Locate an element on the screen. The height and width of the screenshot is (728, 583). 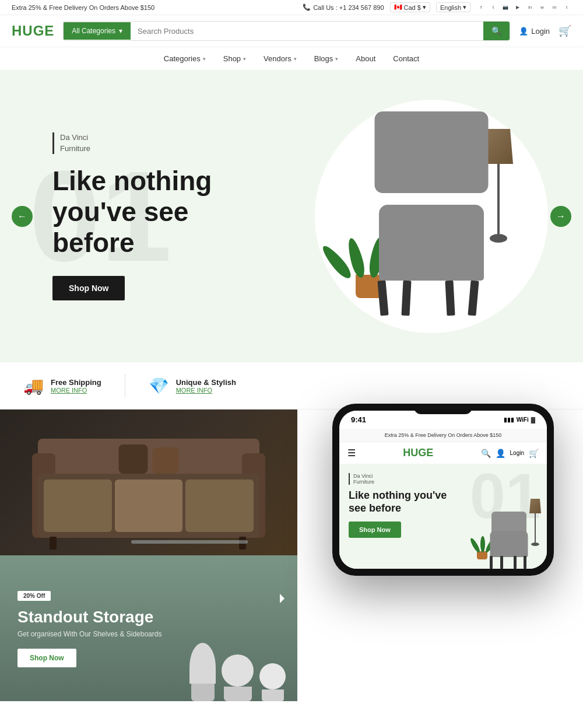
phone-shop-button: Shop Now is located at coordinates (375, 530).